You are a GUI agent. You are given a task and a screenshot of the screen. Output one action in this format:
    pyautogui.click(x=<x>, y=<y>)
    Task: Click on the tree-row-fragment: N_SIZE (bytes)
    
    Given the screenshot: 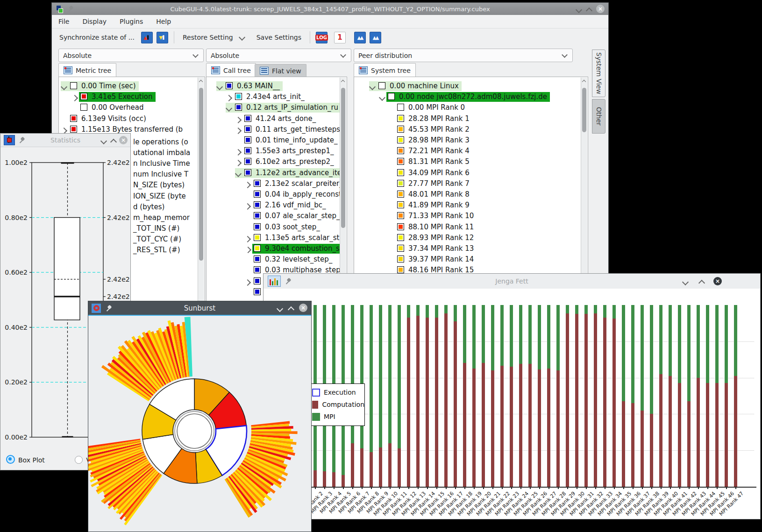 What is the action you would take?
    pyautogui.click(x=159, y=186)
    